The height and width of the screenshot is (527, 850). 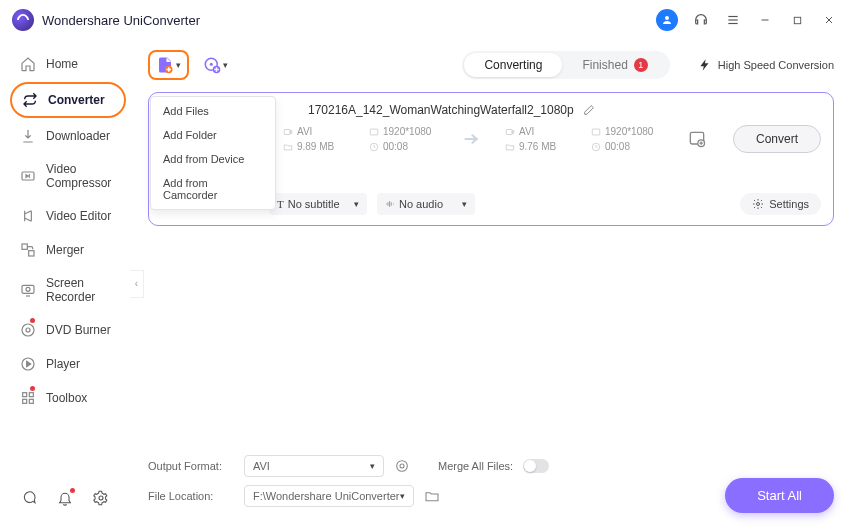 I want to click on resolution-icon, so click(x=374, y=132).